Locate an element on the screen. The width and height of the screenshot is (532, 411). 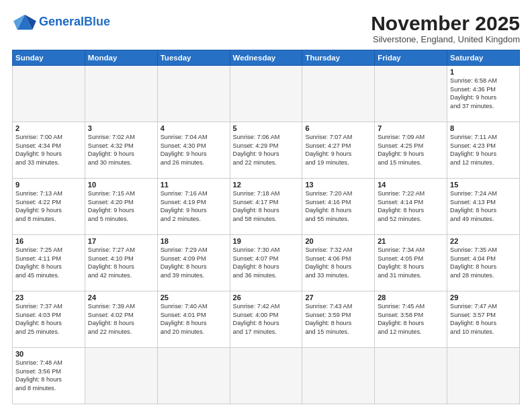
day-cell: 7Sunrise: 7:09 AMSunset: 4:25 PMDaylight… is located at coordinates (411, 150).